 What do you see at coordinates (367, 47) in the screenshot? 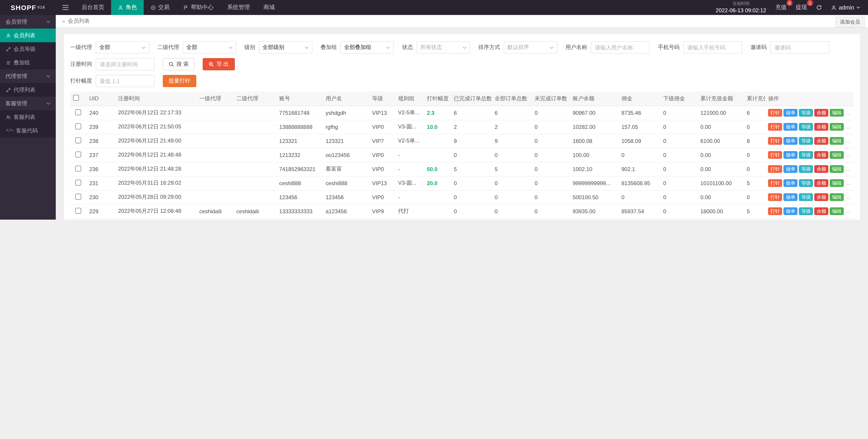
I see `overlay-group-select: 全部叠加组` at bounding box center [367, 47].